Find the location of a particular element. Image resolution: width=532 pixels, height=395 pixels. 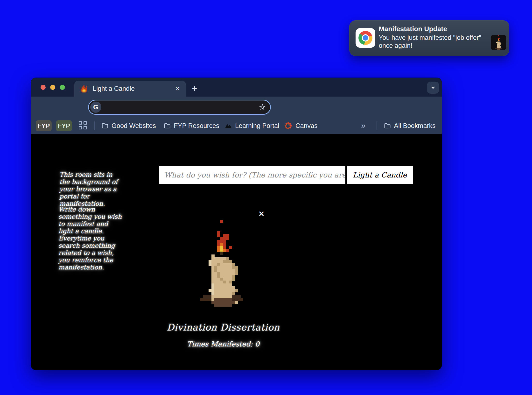

notification-body: You have just manifested "job offer" onc… is located at coordinates (434, 42).